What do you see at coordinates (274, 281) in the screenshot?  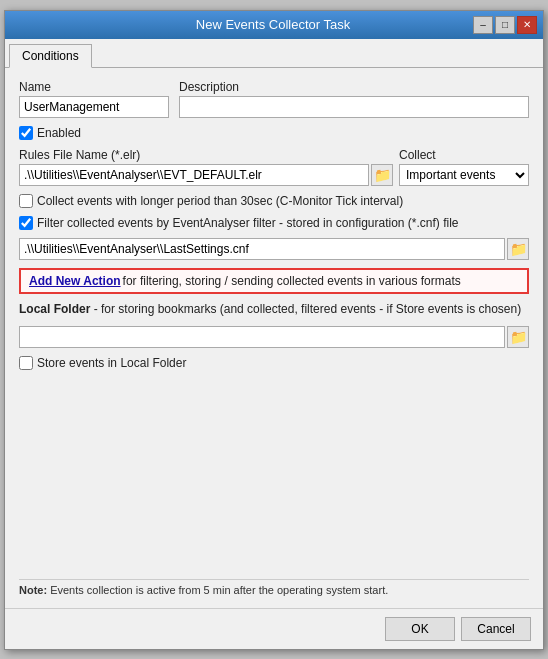 I see `add-new-action-row: Add New Action for filtering, storing / …` at bounding box center [274, 281].